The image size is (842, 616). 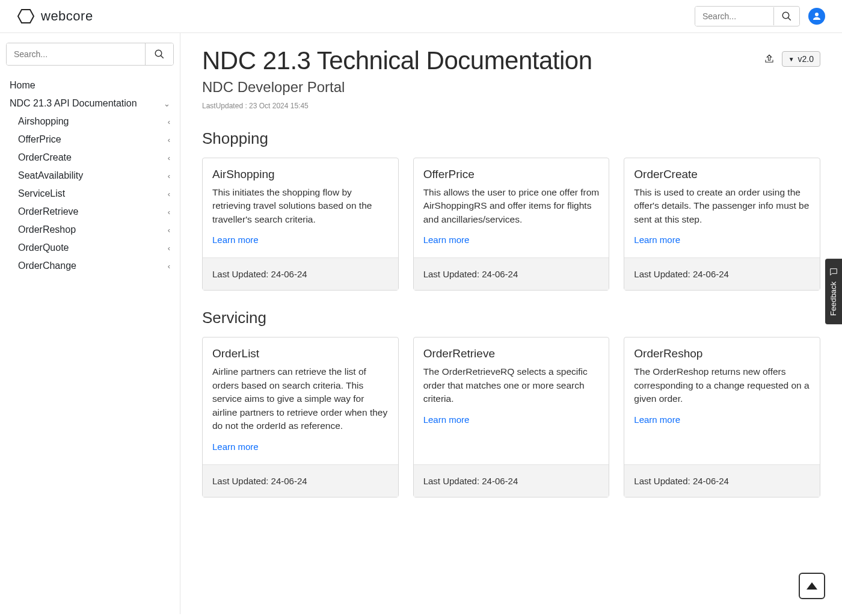 I want to click on chevron-down-icon: ⌄, so click(x=167, y=103).